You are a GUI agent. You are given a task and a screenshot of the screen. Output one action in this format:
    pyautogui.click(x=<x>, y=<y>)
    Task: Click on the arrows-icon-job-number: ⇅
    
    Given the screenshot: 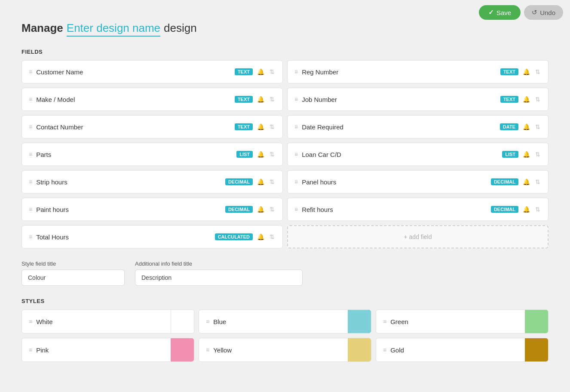 What is the action you would take?
    pyautogui.click(x=538, y=99)
    